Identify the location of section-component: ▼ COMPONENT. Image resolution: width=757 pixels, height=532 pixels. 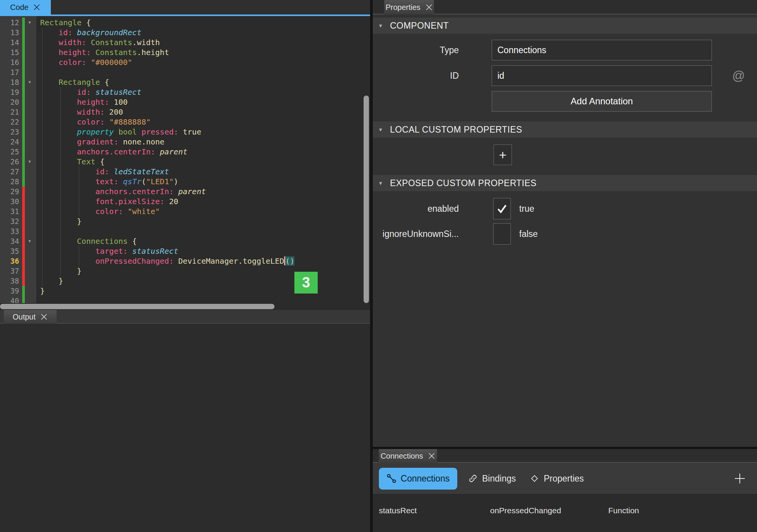
(565, 26).